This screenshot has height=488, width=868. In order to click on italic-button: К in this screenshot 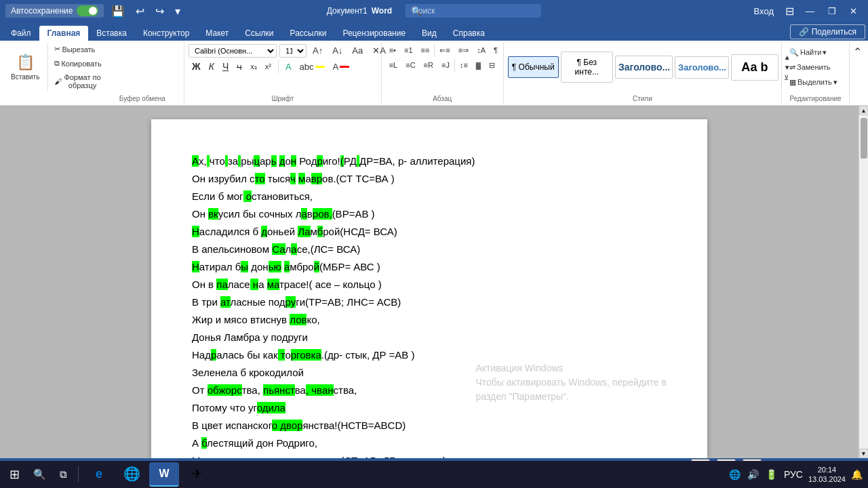, I will do `click(212, 66)`.